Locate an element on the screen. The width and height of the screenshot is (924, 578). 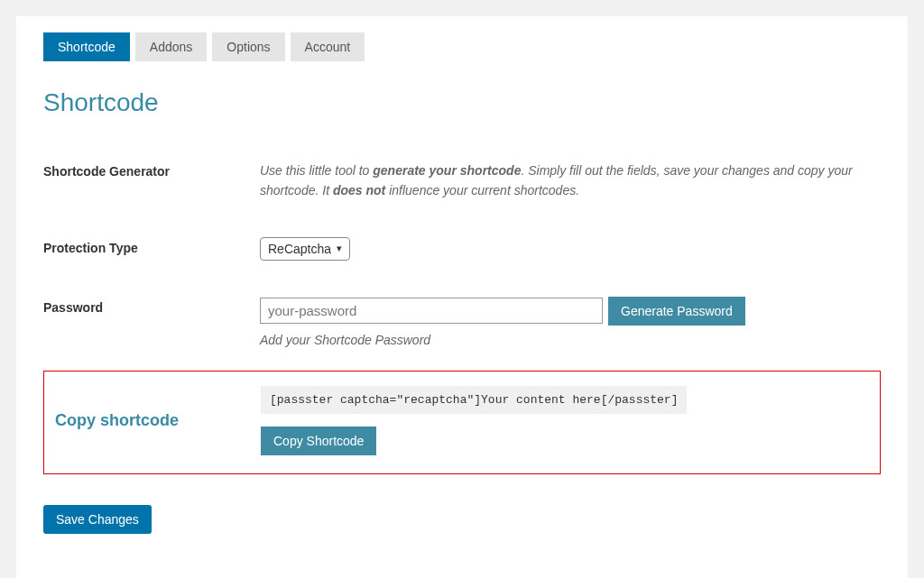
select-value: ReCaptcha is located at coordinates (300, 249).